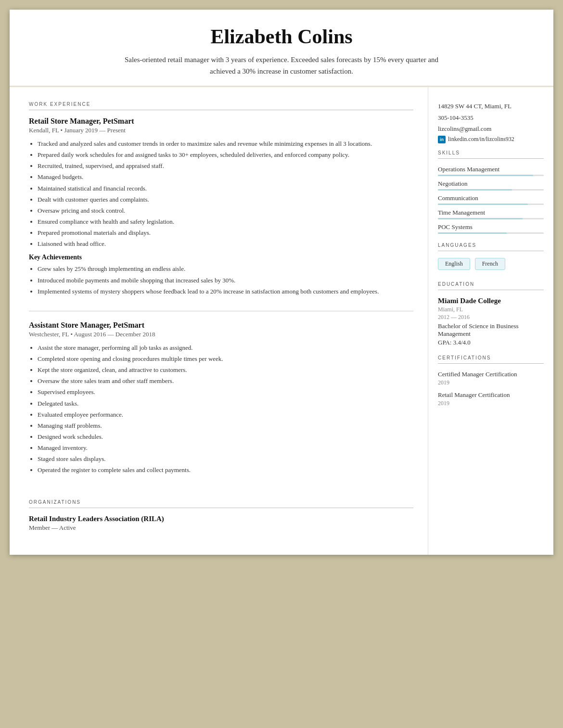 This screenshot has width=563, height=728. Describe the element at coordinates (491, 229) in the screenshot. I see `skill-5: POC Systems` at that location.